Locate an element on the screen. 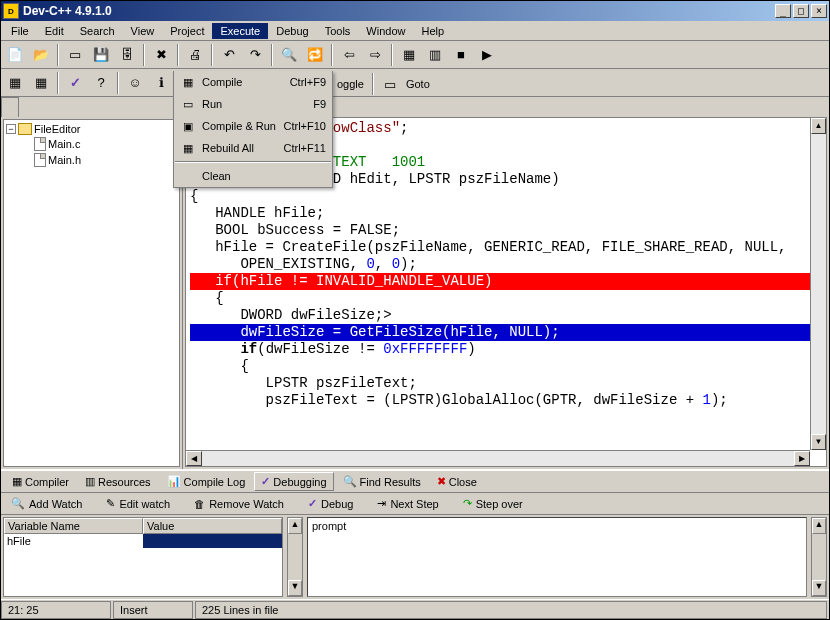 Image resolution: width=830 pixels, height=620 pixels. open-icon: 📂 is located at coordinates (41, 55).